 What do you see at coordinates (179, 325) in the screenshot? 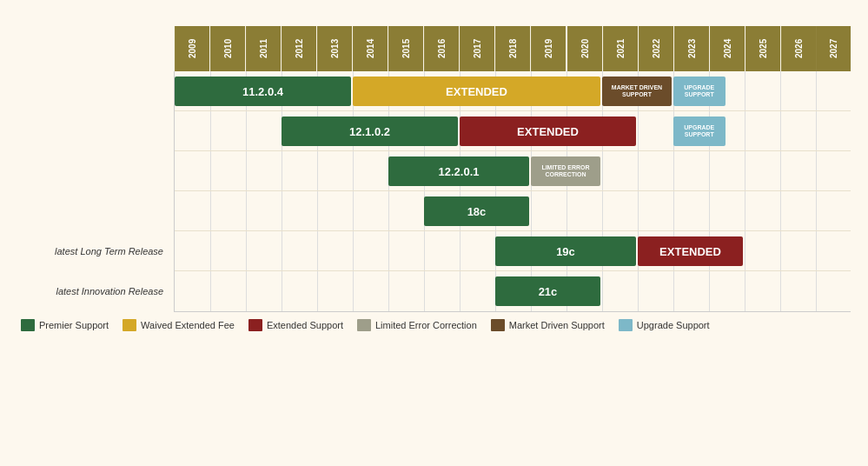
I see `legend-item: Waived Extended Fee` at bounding box center [179, 325].